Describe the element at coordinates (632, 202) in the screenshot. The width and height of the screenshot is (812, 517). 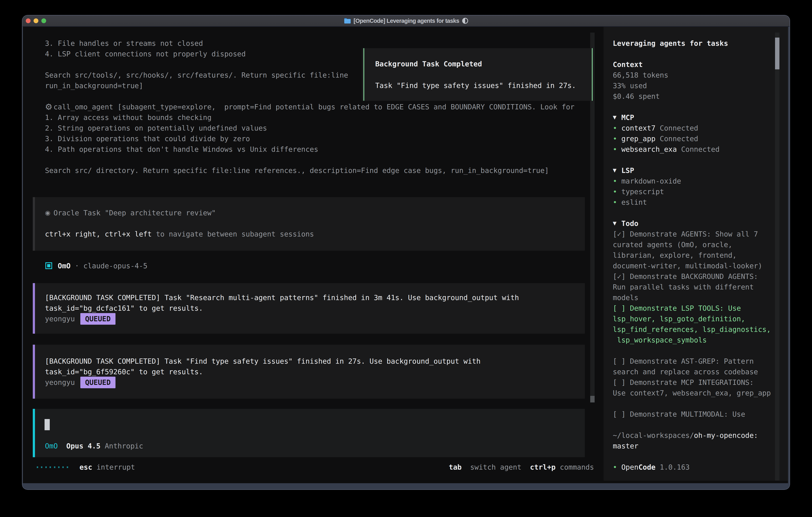
I see `text-span: eslint` at that location.